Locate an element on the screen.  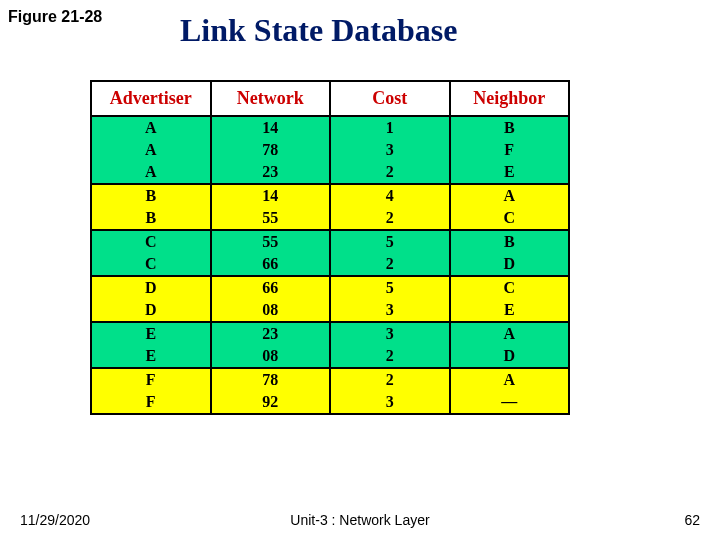
col-cost: Cost is located at coordinates (390, 98).